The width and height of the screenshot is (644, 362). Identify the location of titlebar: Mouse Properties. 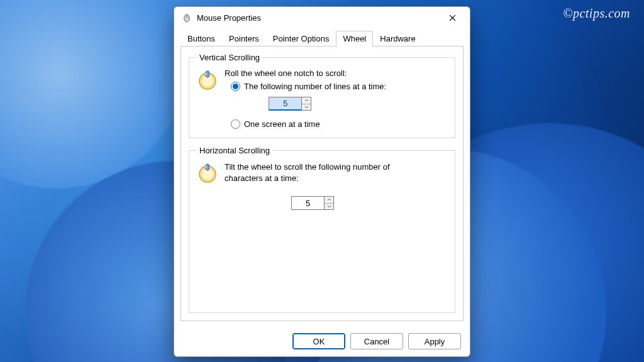
(322, 18).